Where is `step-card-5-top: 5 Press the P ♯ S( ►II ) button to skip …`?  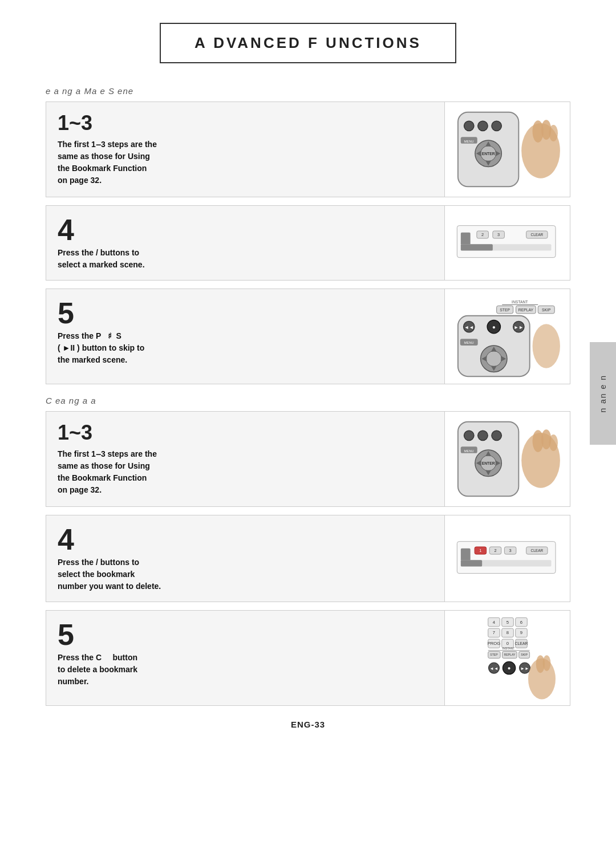
step-card-5-top: 5 Press the P ♯ S( ►II ) button to skip … is located at coordinates (308, 336).